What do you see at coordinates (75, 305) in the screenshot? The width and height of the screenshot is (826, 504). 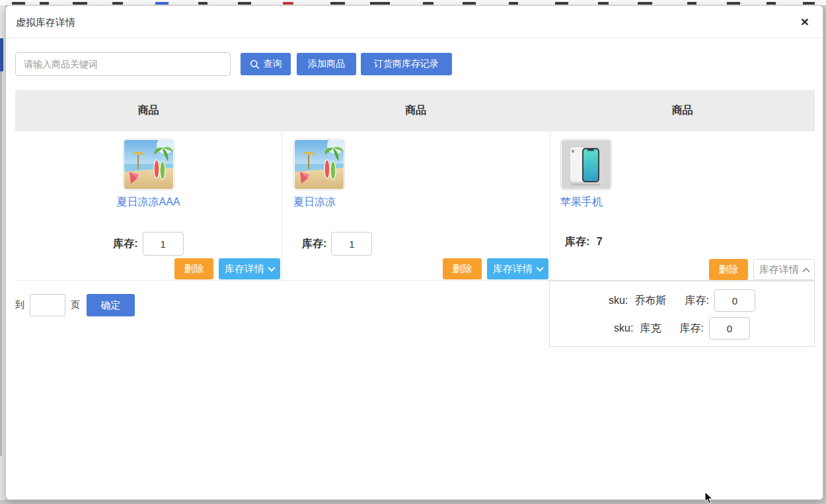 I see `goto-page-suffix: 页` at bounding box center [75, 305].